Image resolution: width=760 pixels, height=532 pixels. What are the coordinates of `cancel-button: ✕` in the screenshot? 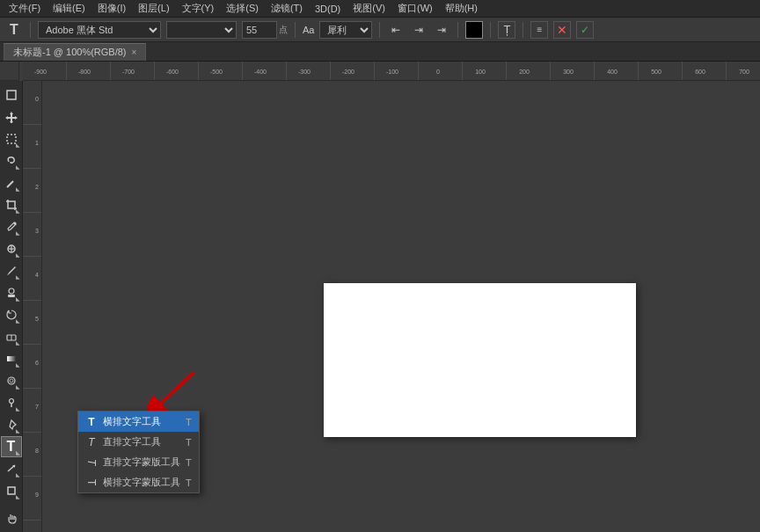 It's located at (562, 30).